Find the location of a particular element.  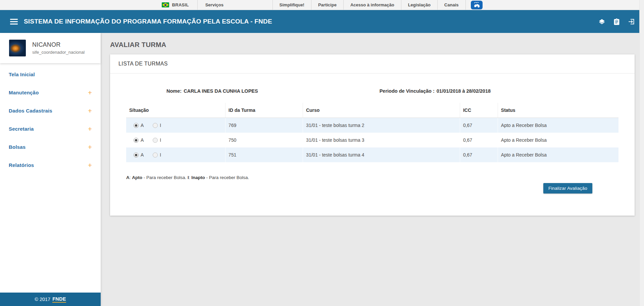

assignment-icon is located at coordinates (617, 21).